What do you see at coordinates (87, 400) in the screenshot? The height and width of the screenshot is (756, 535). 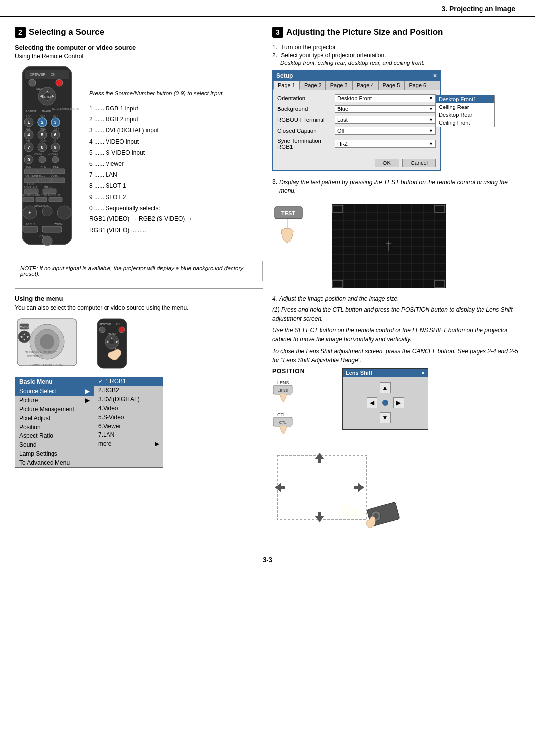 I see `menu-item-picture-arrow: ▶` at bounding box center [87, 400].